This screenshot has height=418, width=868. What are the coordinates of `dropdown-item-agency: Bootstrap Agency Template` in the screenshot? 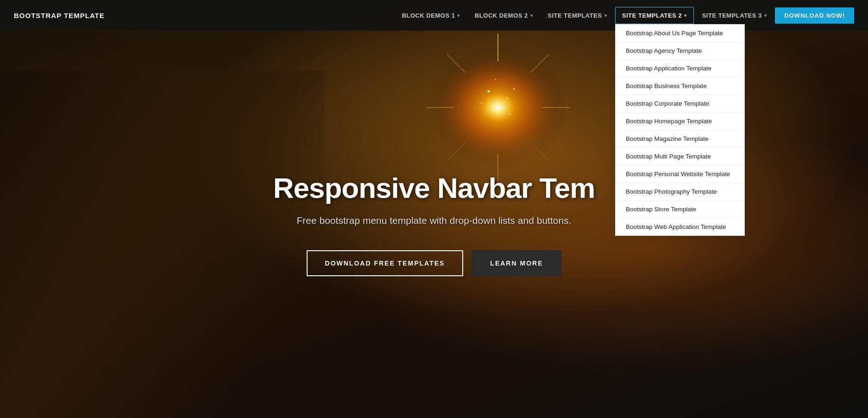 It's located at (680, 51).